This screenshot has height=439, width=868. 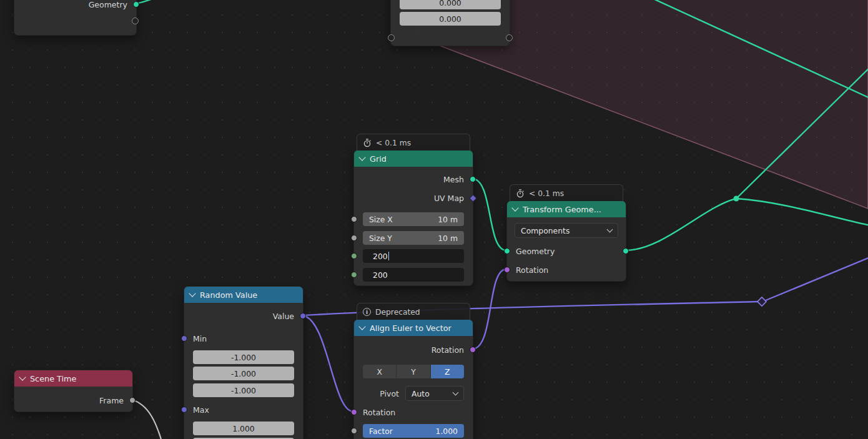 What do you see at coordinates (626, 251) in the screenshot?
I see `transform-geometry-output-socket` at bounding box center [626, 251].